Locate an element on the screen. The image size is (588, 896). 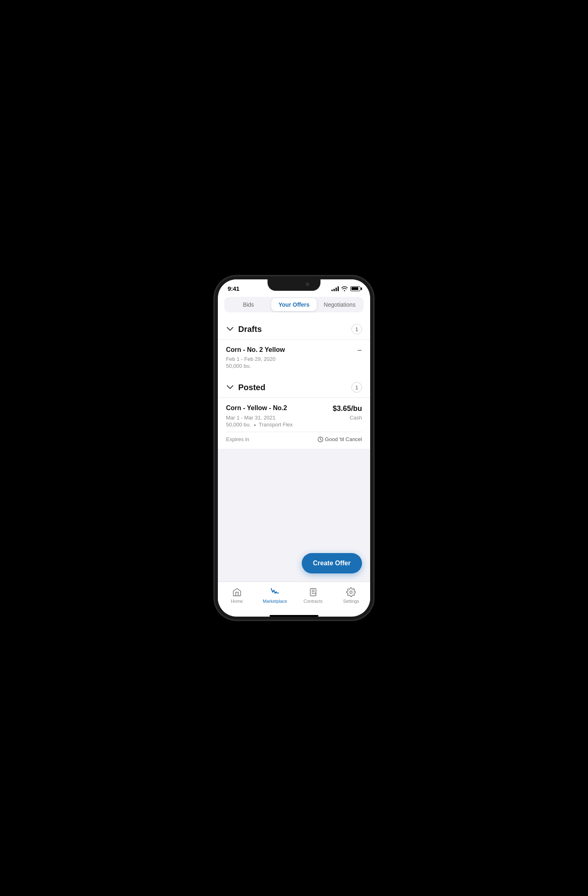
home-indicator is located at coordinates (294, 616).